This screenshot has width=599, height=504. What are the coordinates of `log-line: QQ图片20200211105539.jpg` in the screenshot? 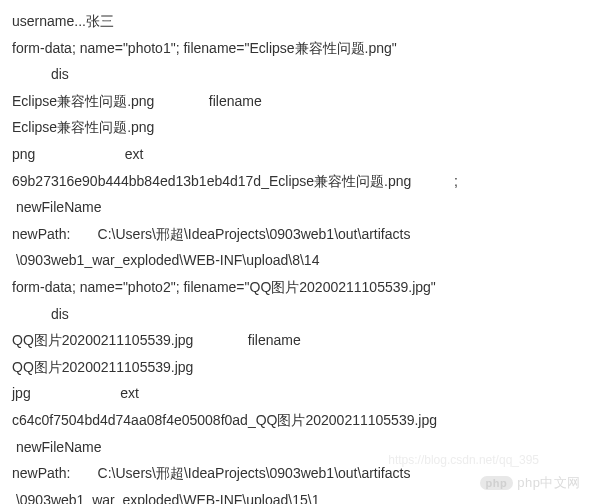 It's located at (300, 368).